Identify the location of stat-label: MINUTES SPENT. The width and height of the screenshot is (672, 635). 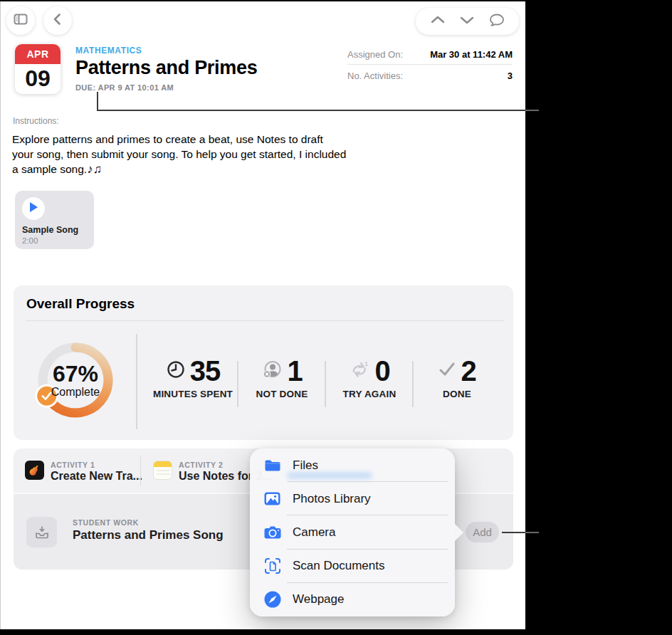
(193, 394).